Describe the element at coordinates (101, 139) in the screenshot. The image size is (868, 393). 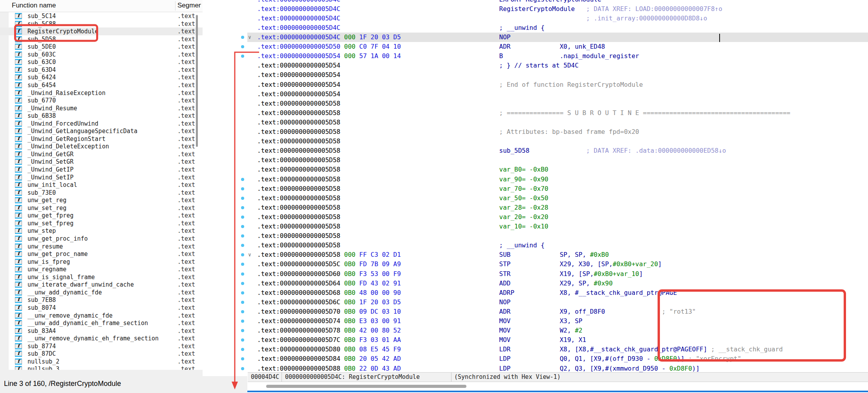
I see `function-list-item: f_Unwind_GetRegionStart.text` at that location.